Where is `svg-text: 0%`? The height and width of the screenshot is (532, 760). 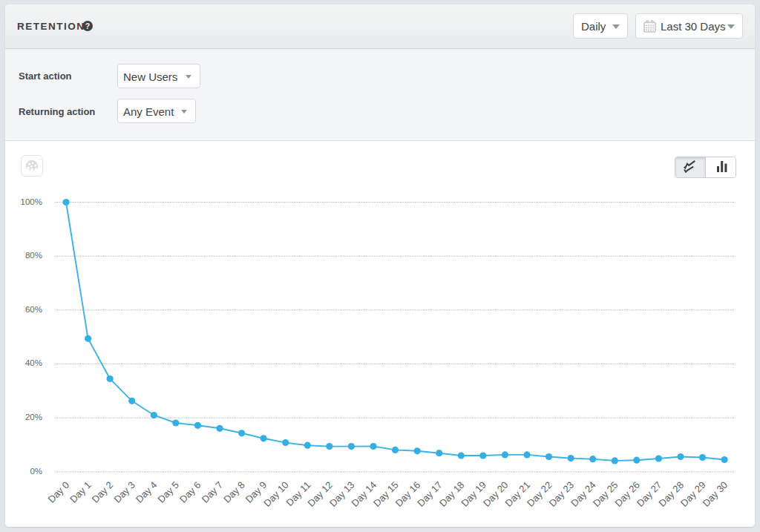
svg-text: 0% is located at coordinates (36, 471).